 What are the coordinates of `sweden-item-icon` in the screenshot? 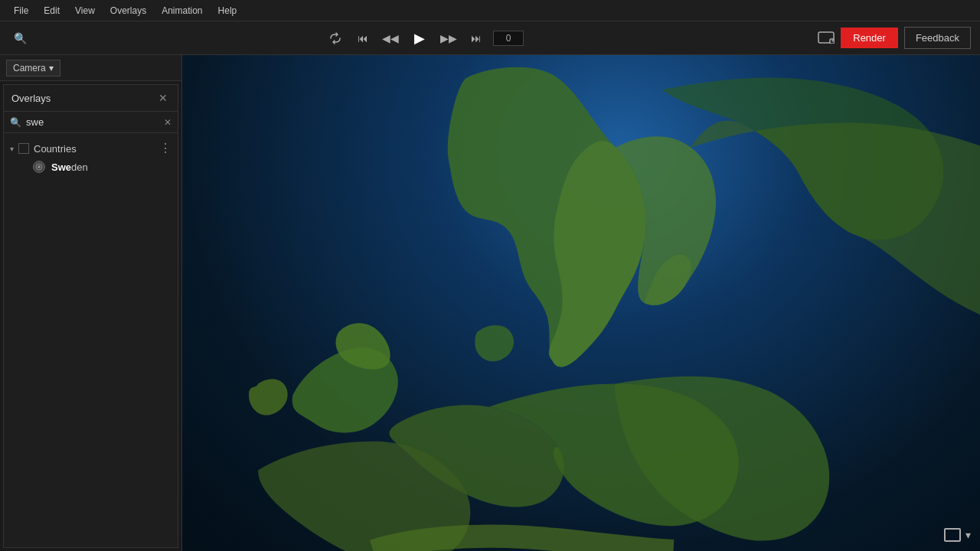 It's located at (39, 167).